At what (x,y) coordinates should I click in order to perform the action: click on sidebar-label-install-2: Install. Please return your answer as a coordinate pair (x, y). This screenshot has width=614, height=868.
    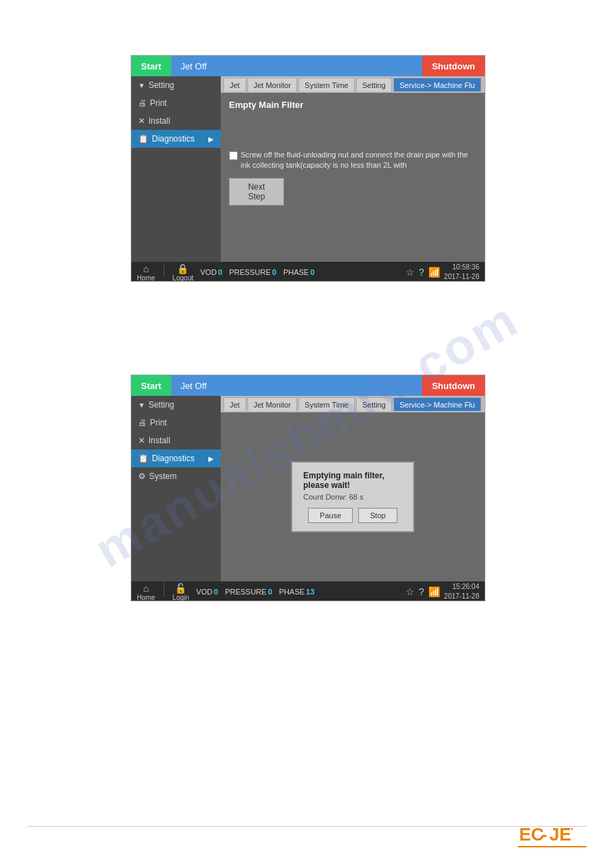
    Looking at the image, I should click on (160, 441).